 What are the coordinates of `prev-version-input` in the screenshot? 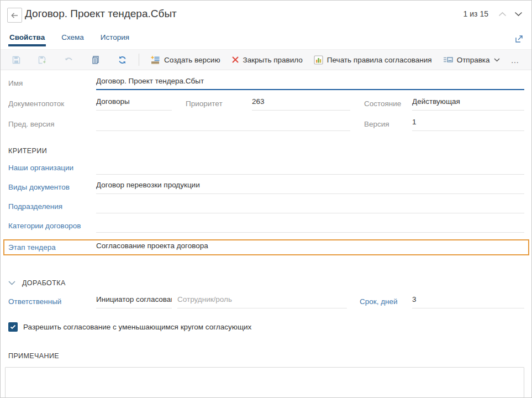 It's located at (223, 124).